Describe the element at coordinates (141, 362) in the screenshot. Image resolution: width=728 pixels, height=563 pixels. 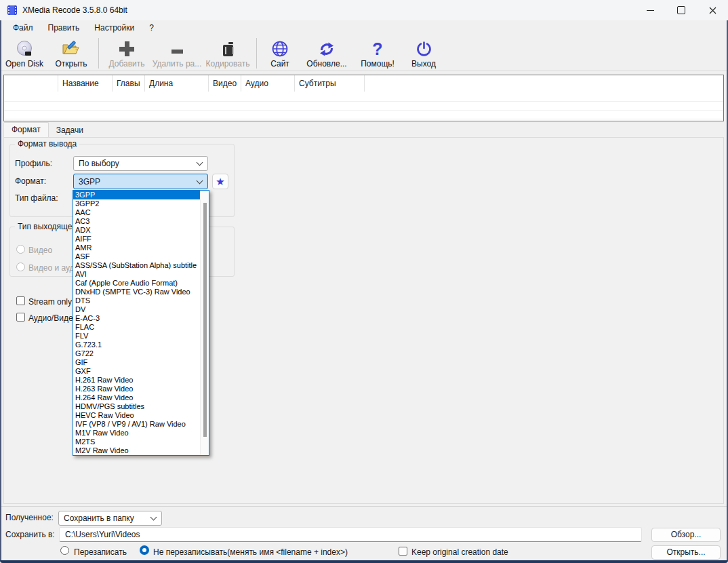
I see `dropdown-item: GIF` at that location.